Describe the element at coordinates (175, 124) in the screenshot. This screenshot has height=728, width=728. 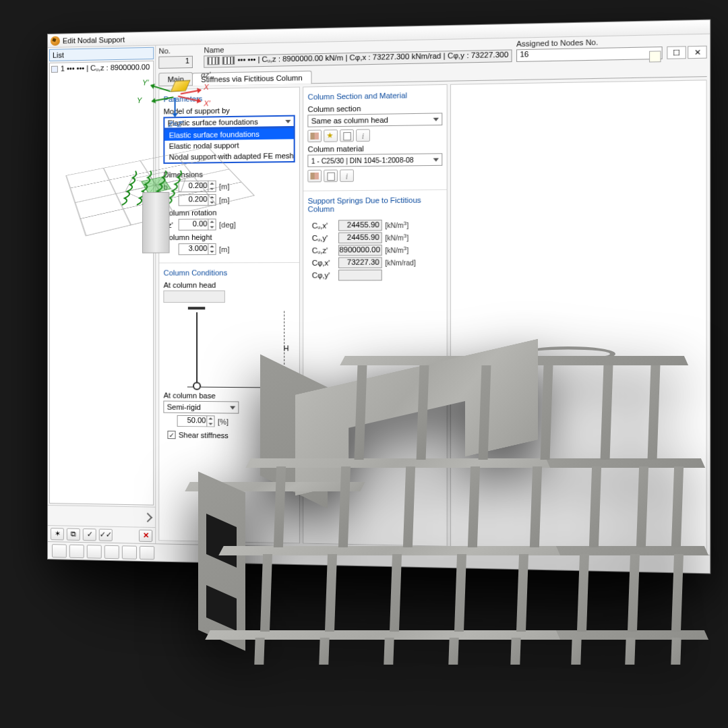
I see `axis-z: Z=Z'` at that location.